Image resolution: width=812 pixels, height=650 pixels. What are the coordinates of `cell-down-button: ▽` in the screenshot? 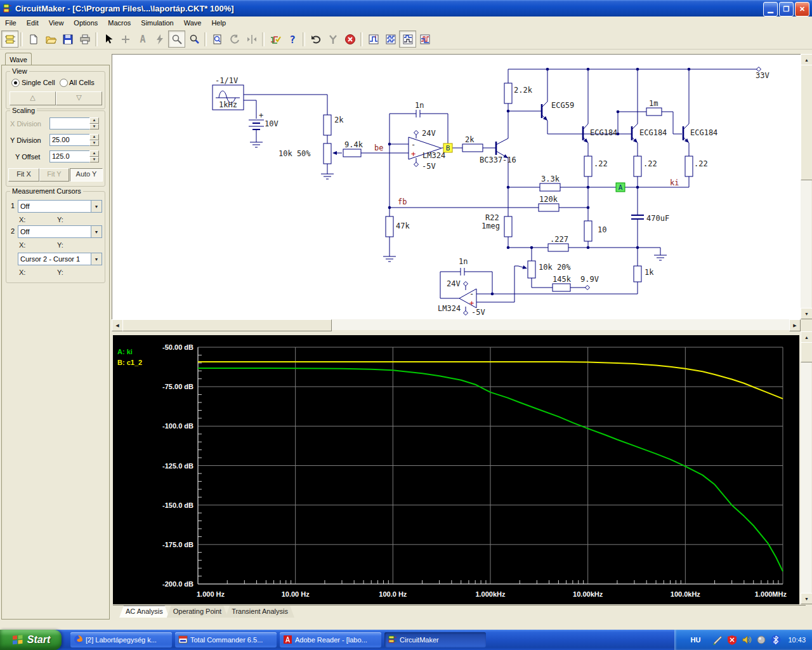 It's located at (79, 98).